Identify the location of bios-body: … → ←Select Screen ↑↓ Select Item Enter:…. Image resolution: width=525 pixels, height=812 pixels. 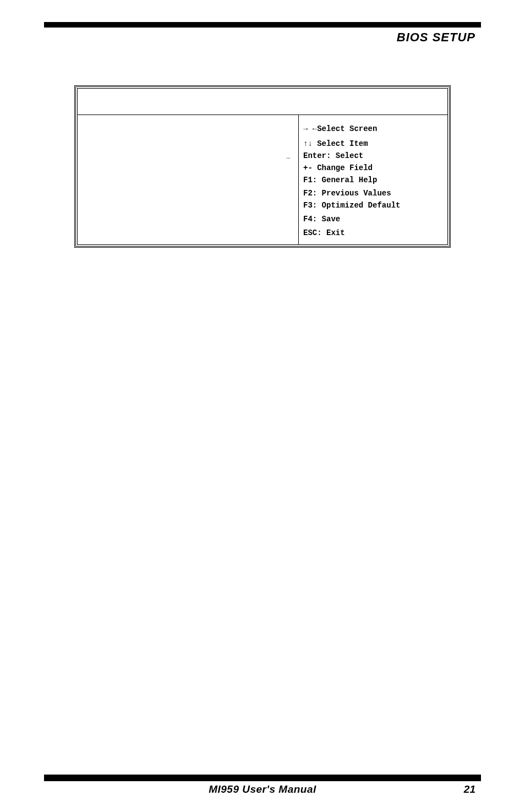
(262, 179).